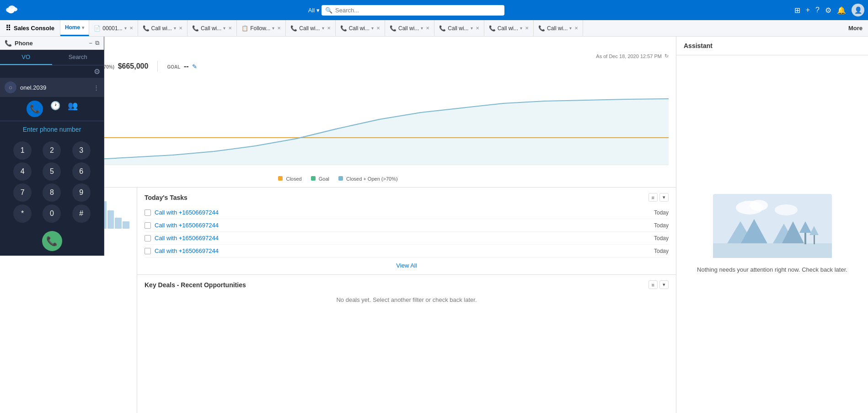 Image resolution: width=868 pixels, height=413 pixels. I want to click on tab-10: 📞 Call wi... ▾ ✕, so click(558, 28).